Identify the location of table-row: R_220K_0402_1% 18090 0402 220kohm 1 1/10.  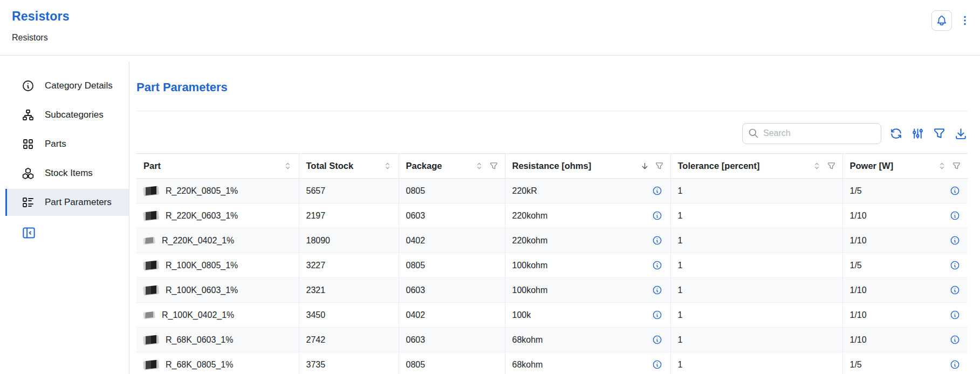
(552, 241).